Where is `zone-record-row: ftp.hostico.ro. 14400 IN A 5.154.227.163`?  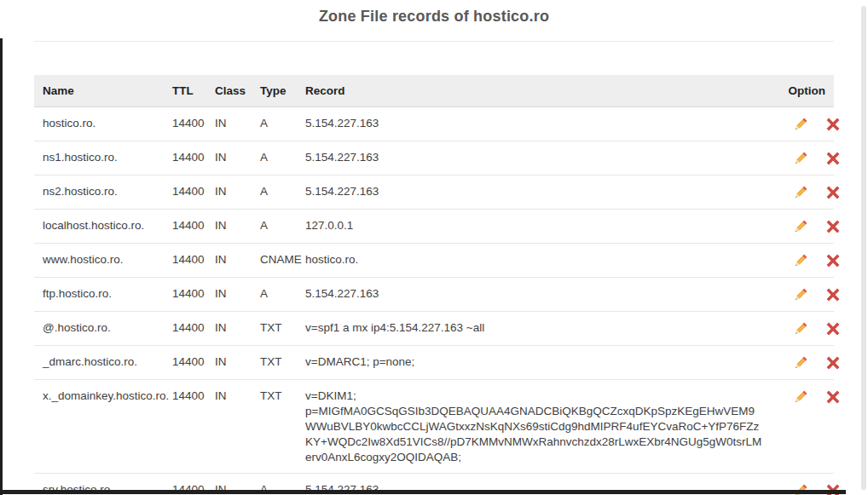
zone-record-row: ftp.hostico.ro. 14400 IN A 5.154.227.163 is located at coordinates (434, 295).